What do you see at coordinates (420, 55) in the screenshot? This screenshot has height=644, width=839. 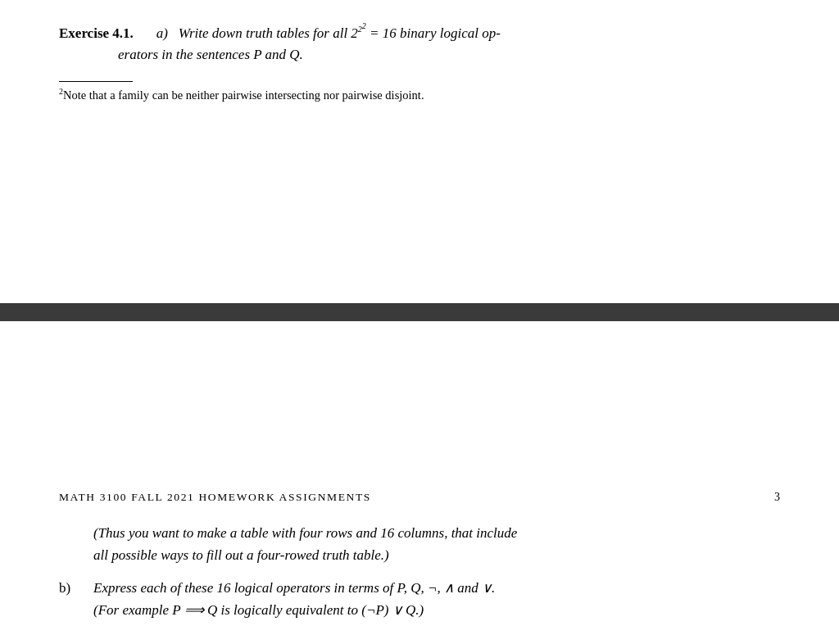 I see `exercise-indent: erators in the sentences P and Q.` at bounding box center [420, 55].